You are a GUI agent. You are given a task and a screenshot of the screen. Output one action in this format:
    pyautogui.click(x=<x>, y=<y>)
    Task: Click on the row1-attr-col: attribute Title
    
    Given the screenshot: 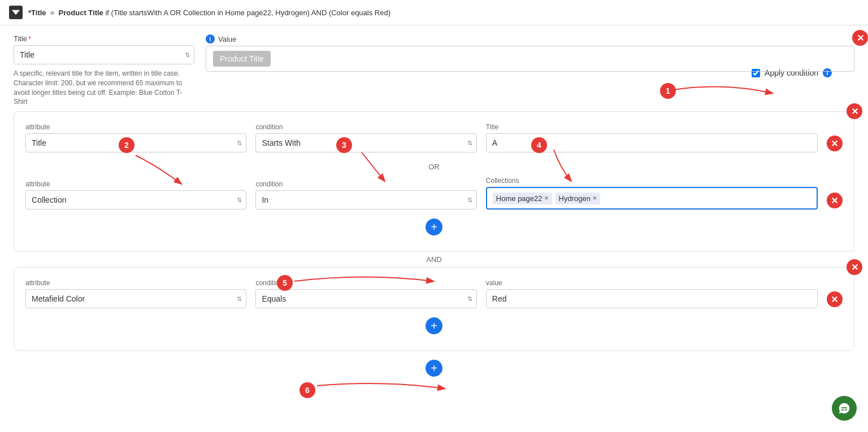 What is the action you would take?
    pyautogui.click(x=136, y=138)
    